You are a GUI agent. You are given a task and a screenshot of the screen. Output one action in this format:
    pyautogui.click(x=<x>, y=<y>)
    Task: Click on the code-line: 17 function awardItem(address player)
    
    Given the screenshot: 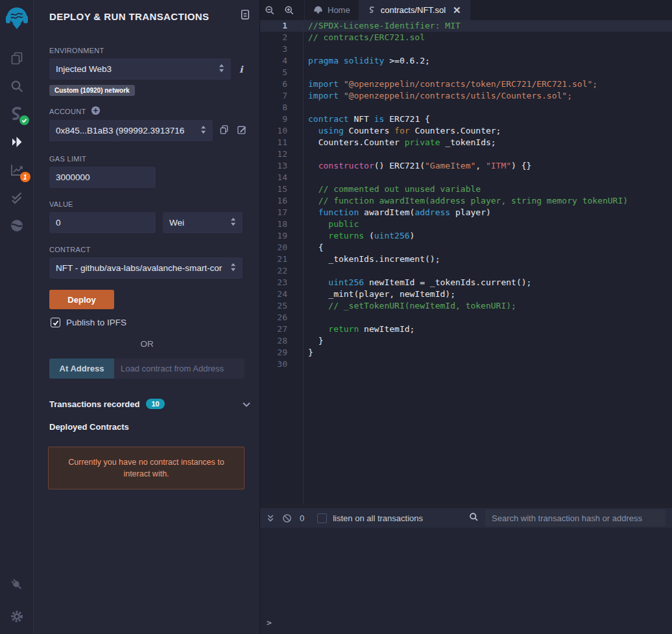 What is the action you would take?
    pyautogui.click(x=466, y=213)
    